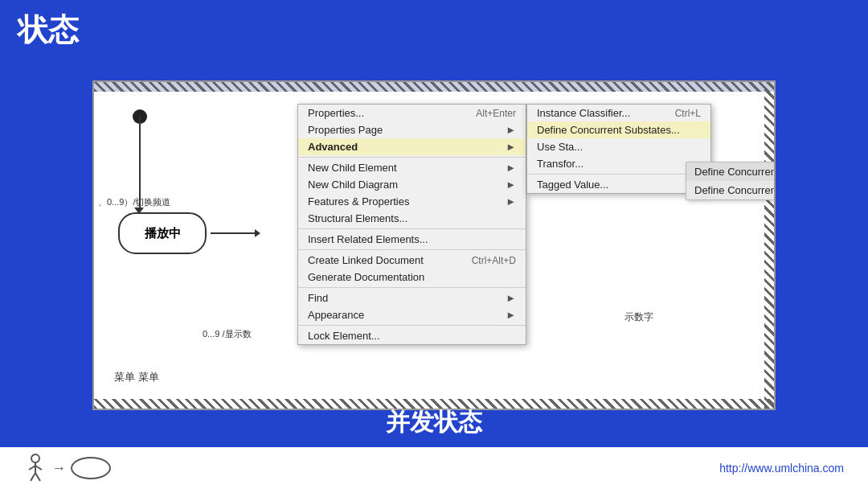 This screenshot has height=489, width=868. I want to click on bottom-arrow-icon: →, so click(59, 468).